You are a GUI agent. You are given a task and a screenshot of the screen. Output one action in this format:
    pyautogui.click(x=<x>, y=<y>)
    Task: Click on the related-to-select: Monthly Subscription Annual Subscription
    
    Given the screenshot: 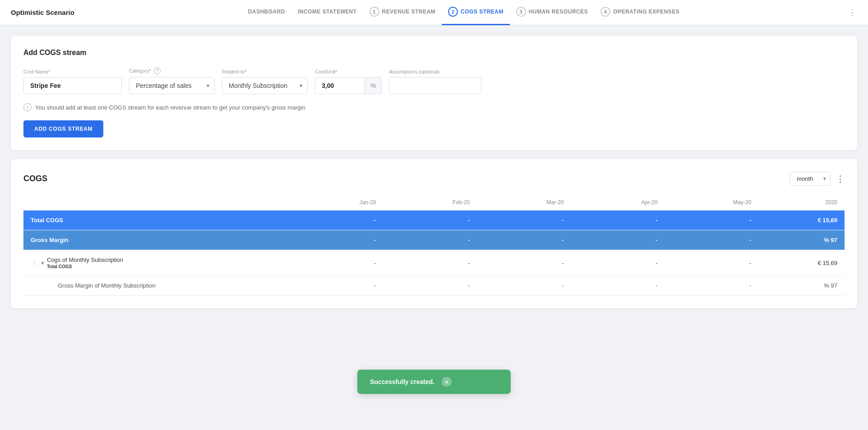 What is the action you would take?
    pyautogui.click(x=265, y=86)
    